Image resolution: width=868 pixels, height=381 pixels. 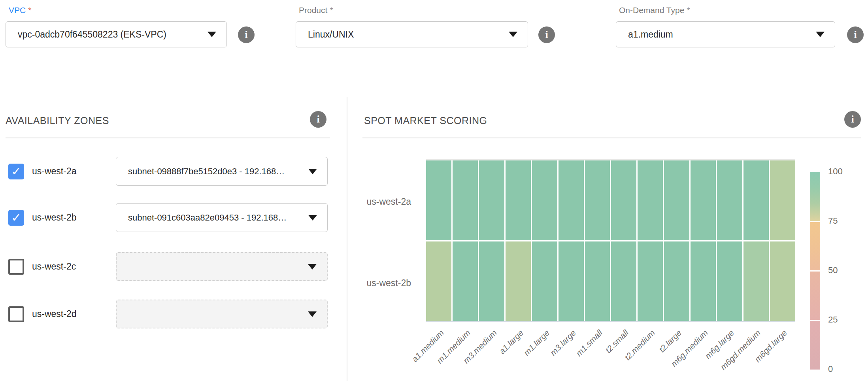 I want to click on product-label: Product*, so click(x=414, y=10).